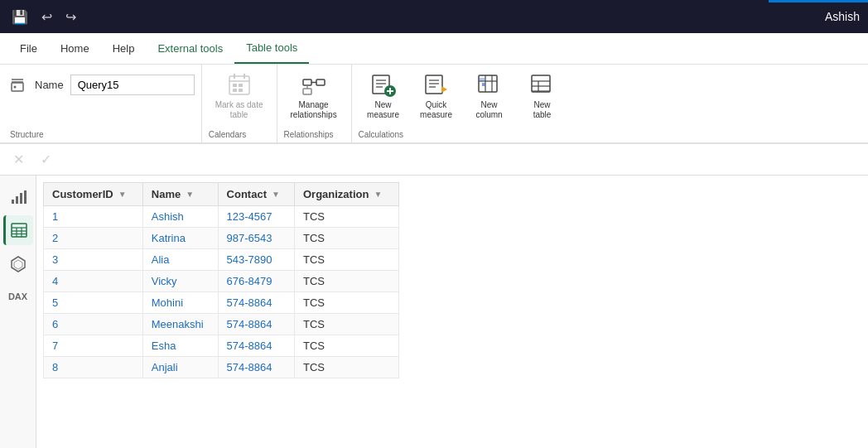  I want to click on filter-name-icon: ▼, so click(190, 194).